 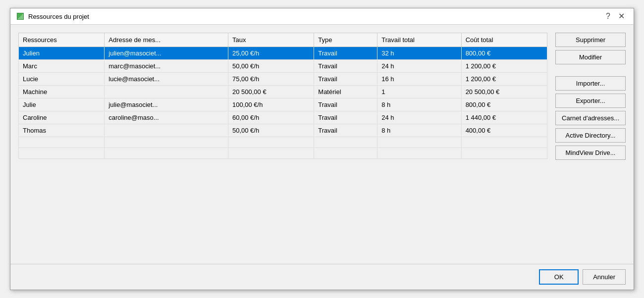 What do you see at coordinates (504, 143) in the screenshot?
I see `cell-empty0-col5` at bounding box center [504, 143].